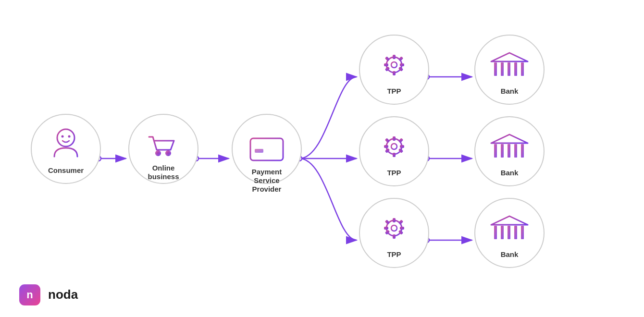 The width and height of the screenshot is (644, 317). What do you see at coordinates (509, 255) in the screenshot?
I see `bank3-label: Bank` at bounding box center [509, 255].